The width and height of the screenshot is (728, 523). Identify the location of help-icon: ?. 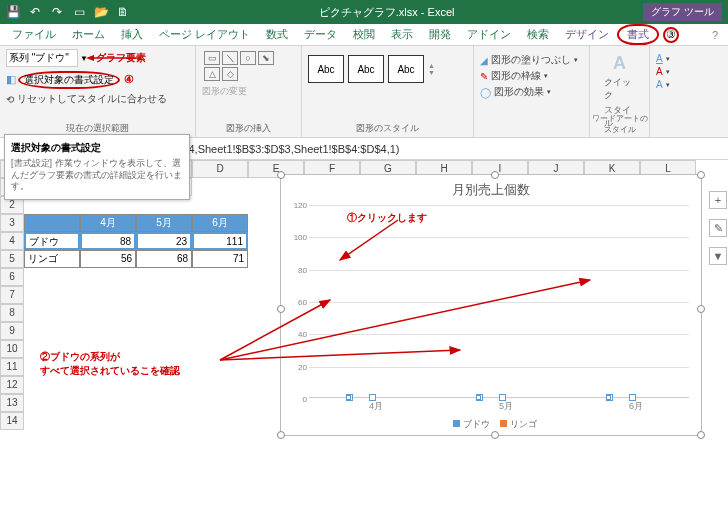
(715, 35).